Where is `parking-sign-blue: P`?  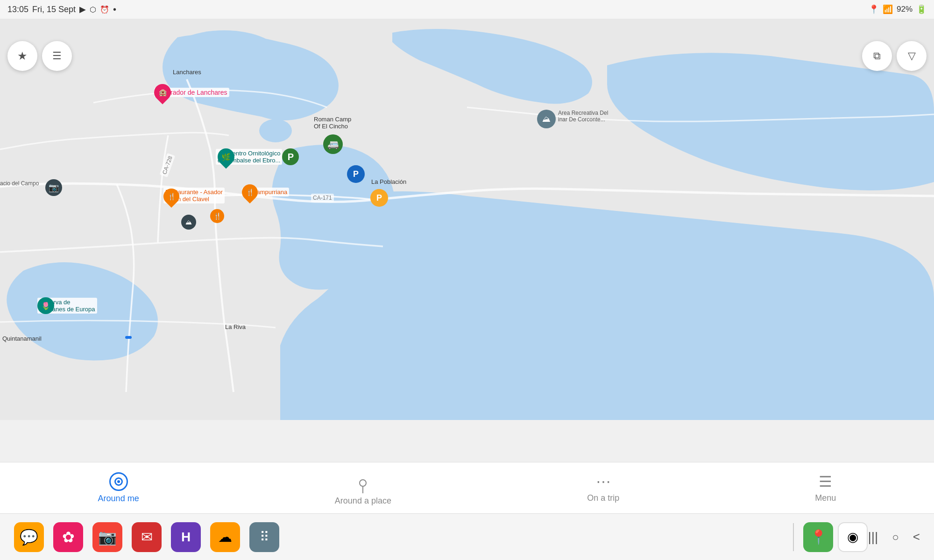
parking-sign-blue: P is located at coordinates (356, 174).